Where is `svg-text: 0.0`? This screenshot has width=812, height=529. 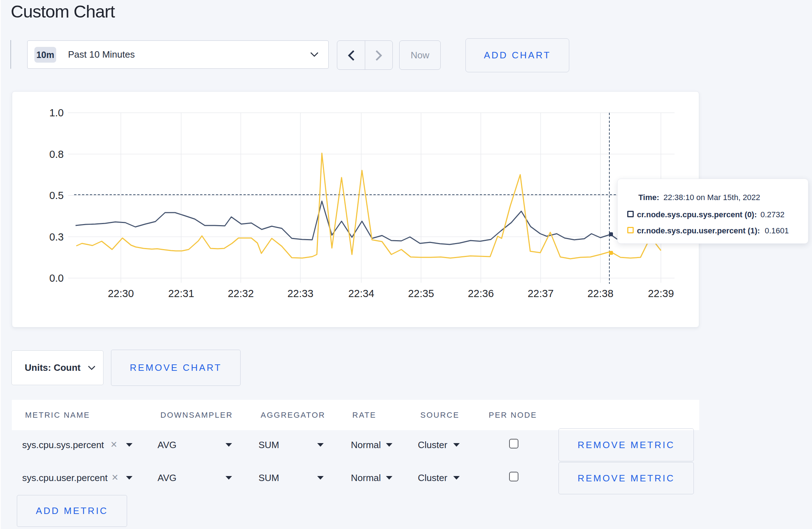 svg-text: 0.0 is located at coordinates (57, 278).